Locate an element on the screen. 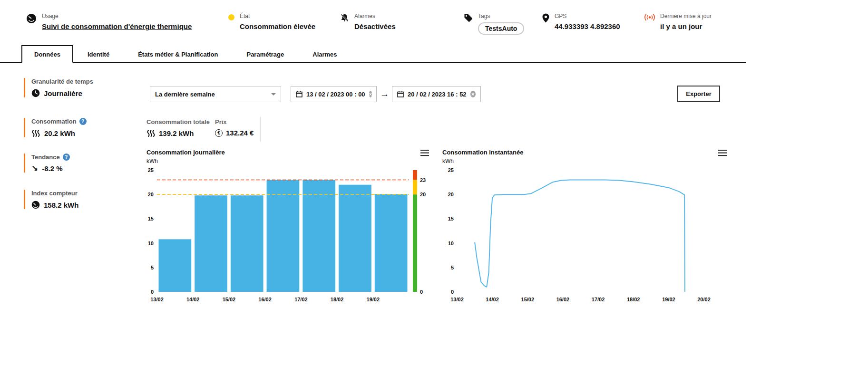  alarms-label: Alarmes is located at coordinates (375, 16).